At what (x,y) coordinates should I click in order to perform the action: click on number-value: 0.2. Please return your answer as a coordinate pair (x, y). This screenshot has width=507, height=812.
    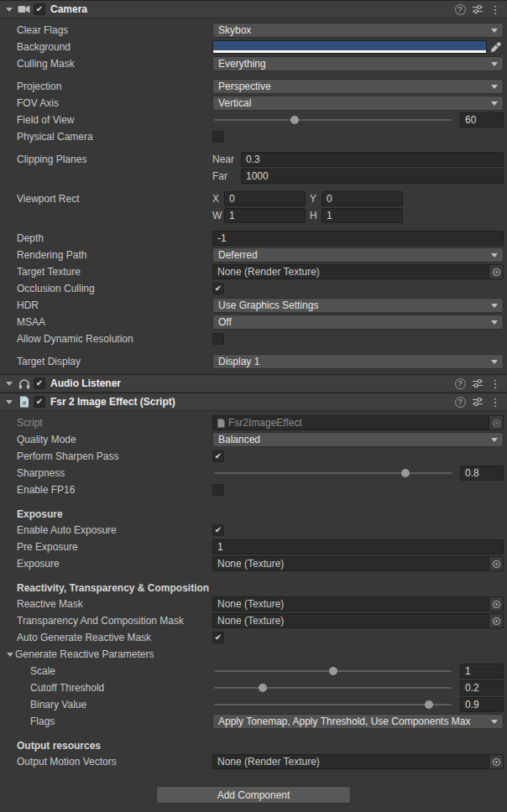
    Looking at the image, I should click on (472, 688).